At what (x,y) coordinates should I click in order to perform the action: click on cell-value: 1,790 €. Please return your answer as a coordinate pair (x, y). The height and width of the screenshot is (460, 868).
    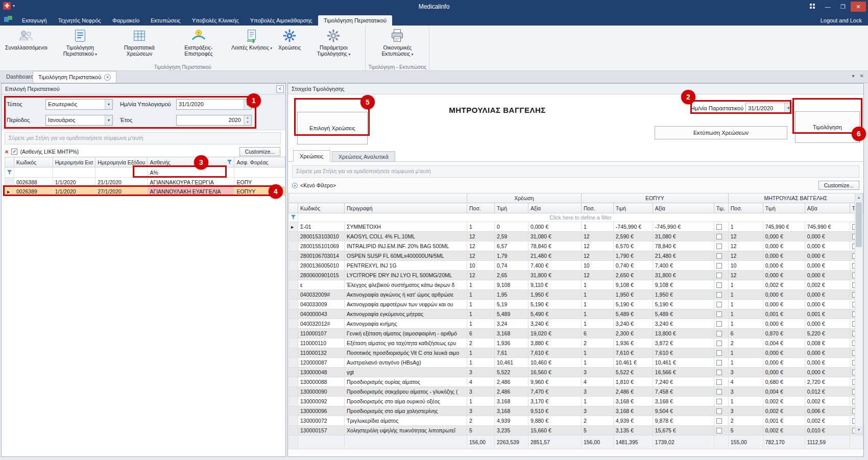
    Looking at the image, I should click on (633, 256).